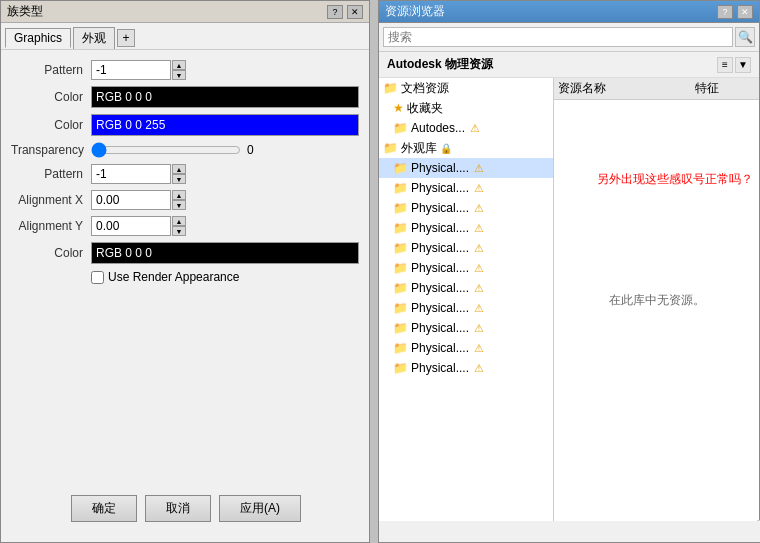 This screenshot has width=760, height=543. I want to click on apply-button: 应用(A), so click(260, 508).